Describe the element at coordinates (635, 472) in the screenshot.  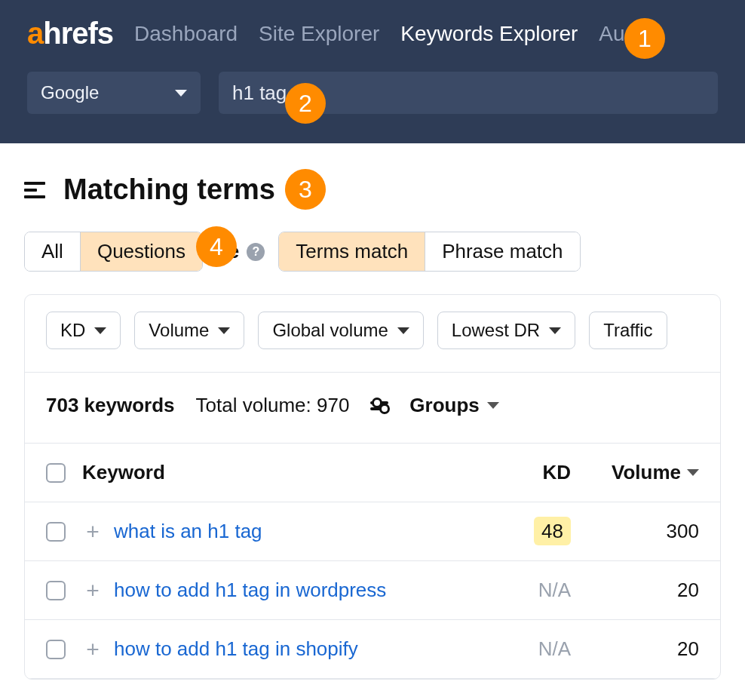
I see `col-volume: Volume` at that location.